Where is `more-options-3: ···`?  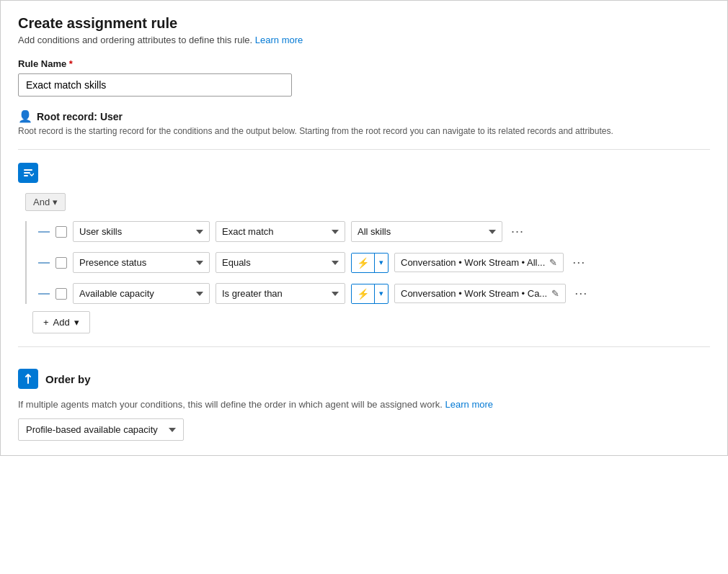 more-options-3: ··· is located at coordinates (581, 294).